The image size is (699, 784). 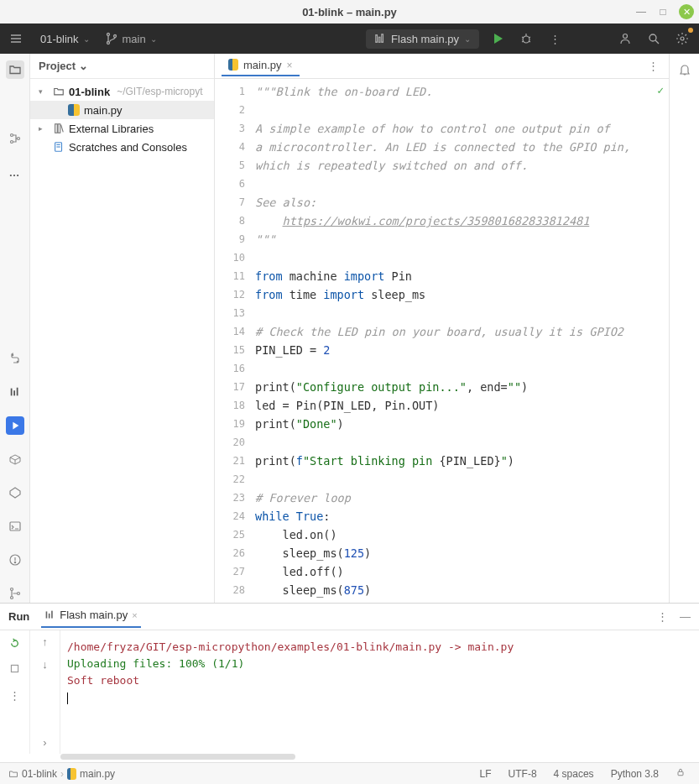 What do you see at coordinates (65, 39) in the screenshot?
I see `project-selector: 01-blink ⌄` at bounding box center [65, 39].